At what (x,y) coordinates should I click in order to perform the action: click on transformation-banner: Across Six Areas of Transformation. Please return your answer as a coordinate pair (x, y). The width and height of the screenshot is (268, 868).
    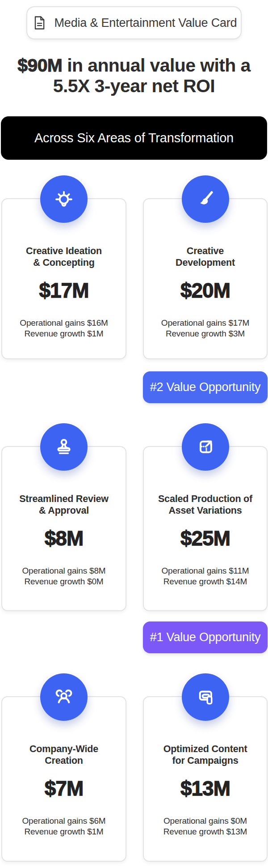
    Looking at the image, I should click on (134, 138).